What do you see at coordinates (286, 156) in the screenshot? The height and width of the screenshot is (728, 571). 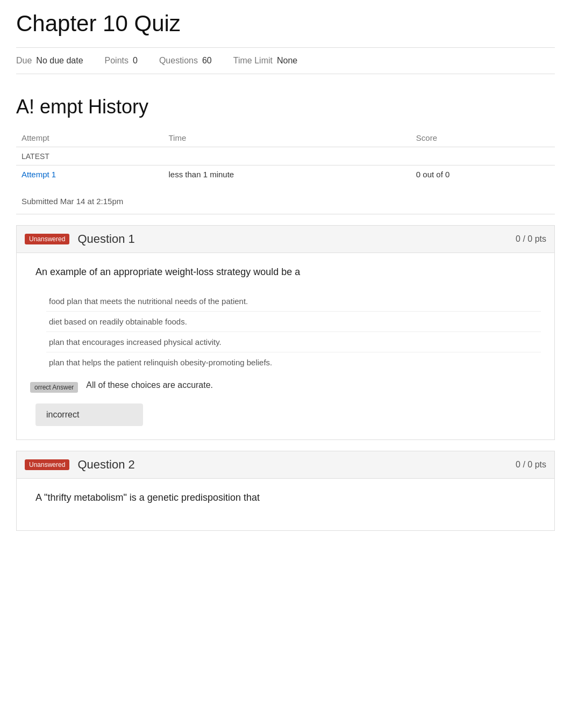 I see `attempt-table: Attempt Time Score LATEST Attempt 1` at bounding box center [286, 156].